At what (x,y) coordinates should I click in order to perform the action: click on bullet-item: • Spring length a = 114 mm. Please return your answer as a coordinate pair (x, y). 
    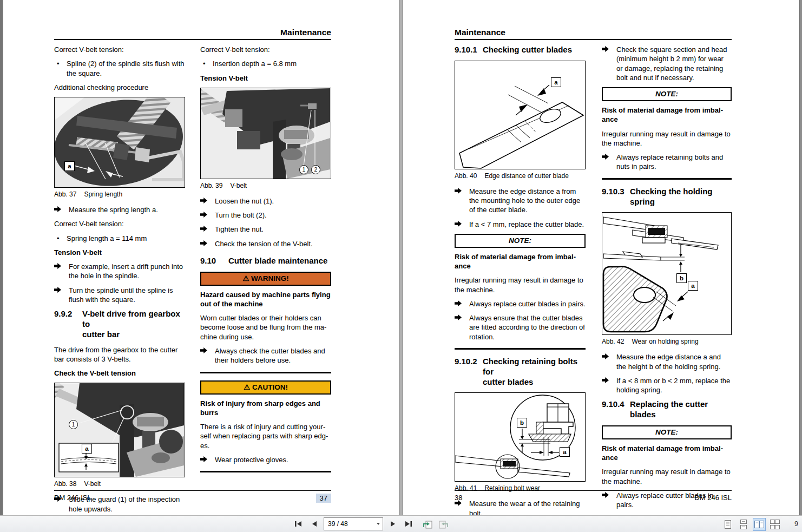
    Looking at the image, I should click on (120, 238).